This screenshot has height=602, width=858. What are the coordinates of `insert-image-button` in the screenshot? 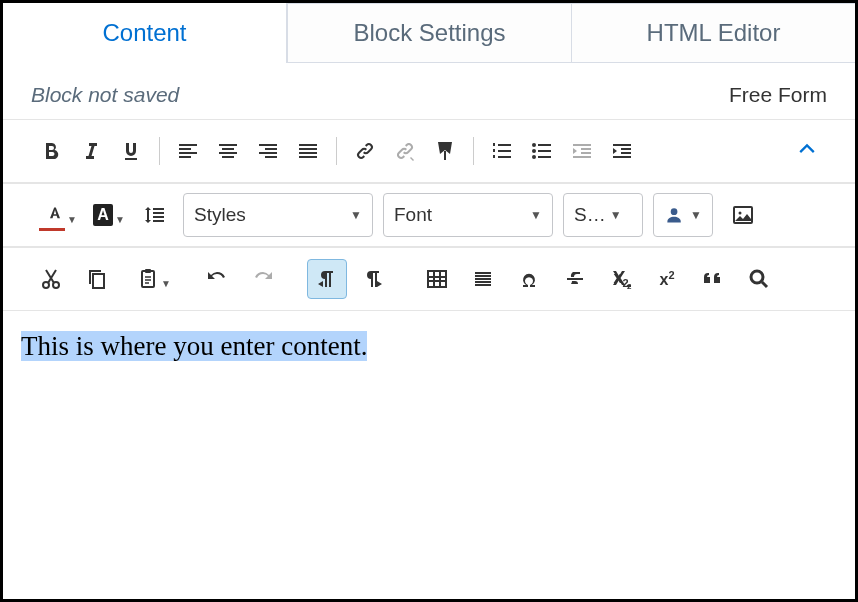 It's located at (743, 215).